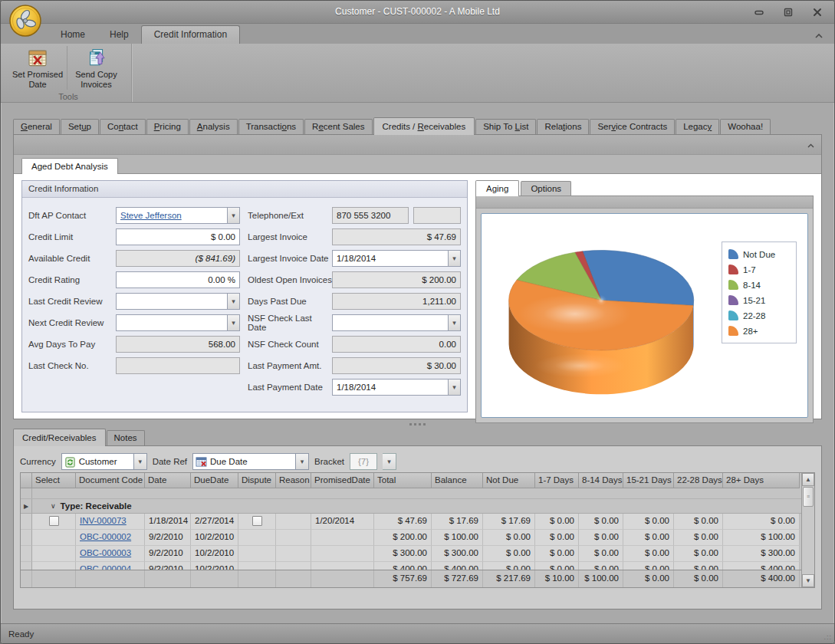  I want to click on next-credit-review-field, so click(172, 323).